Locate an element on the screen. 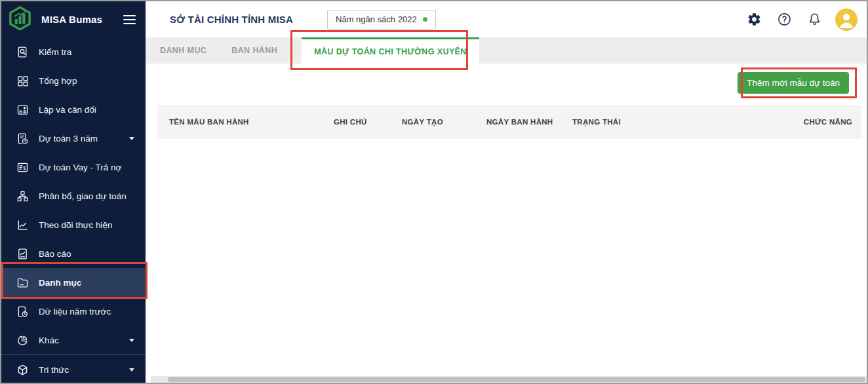  sidebar-item-phan-bo-giao-du-toan: Phân bổ, giao dự toán is located at coordinates (73, 196).